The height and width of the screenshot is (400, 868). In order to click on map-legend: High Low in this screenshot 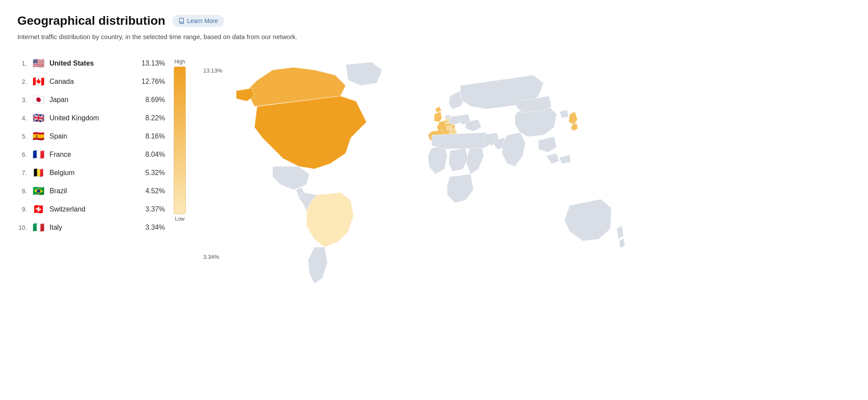, I will do `click(180, 140)`.